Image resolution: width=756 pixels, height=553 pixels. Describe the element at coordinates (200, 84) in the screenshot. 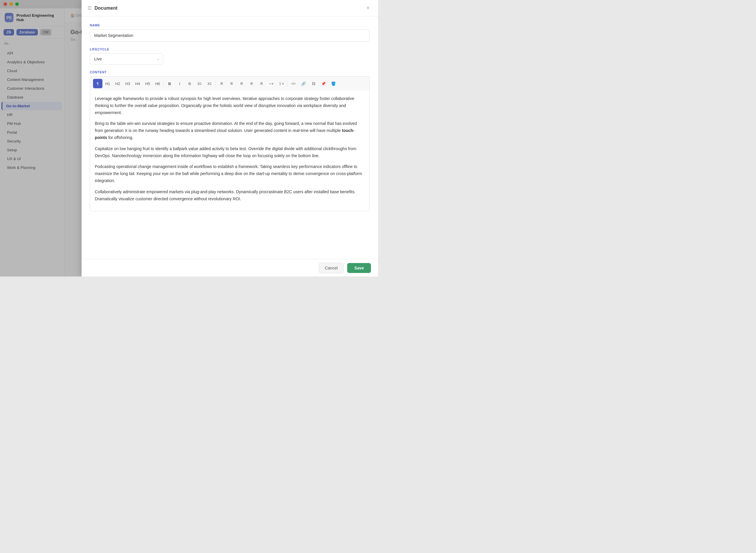

I see `rte-superscript-button: X1` at that location.